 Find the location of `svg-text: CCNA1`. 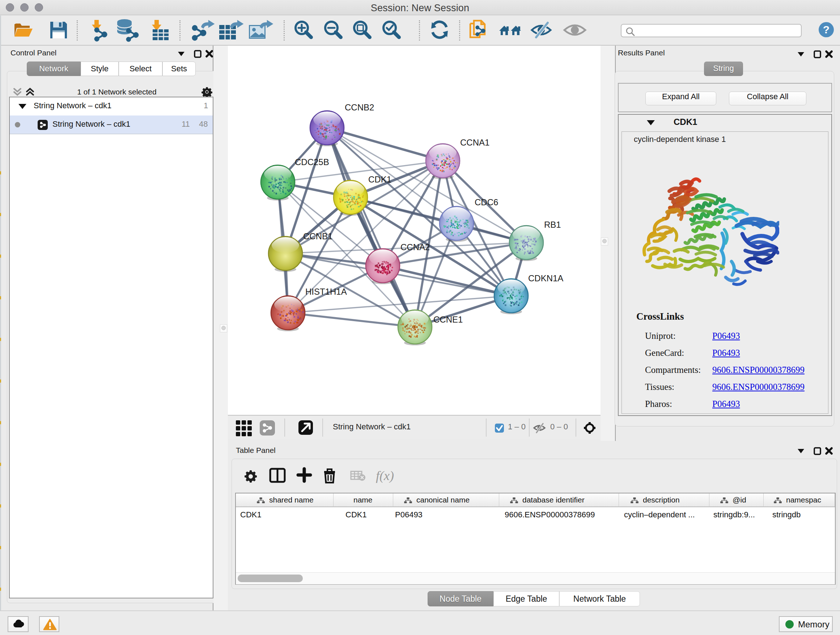

svg-text: CCNA1 is located at coordinates (475, 143).